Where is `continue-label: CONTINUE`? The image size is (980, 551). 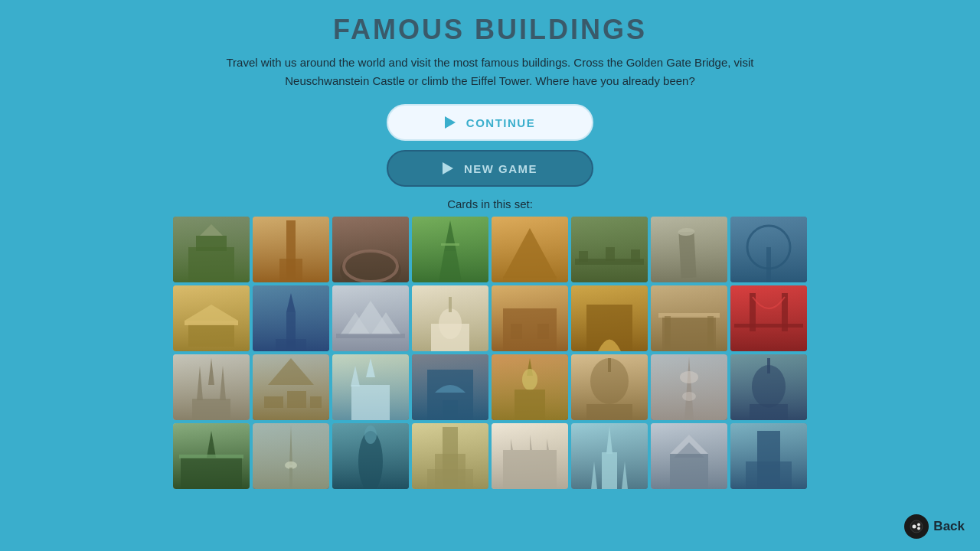
continue-label: CONTINUE is located at coordinates (501, 122).